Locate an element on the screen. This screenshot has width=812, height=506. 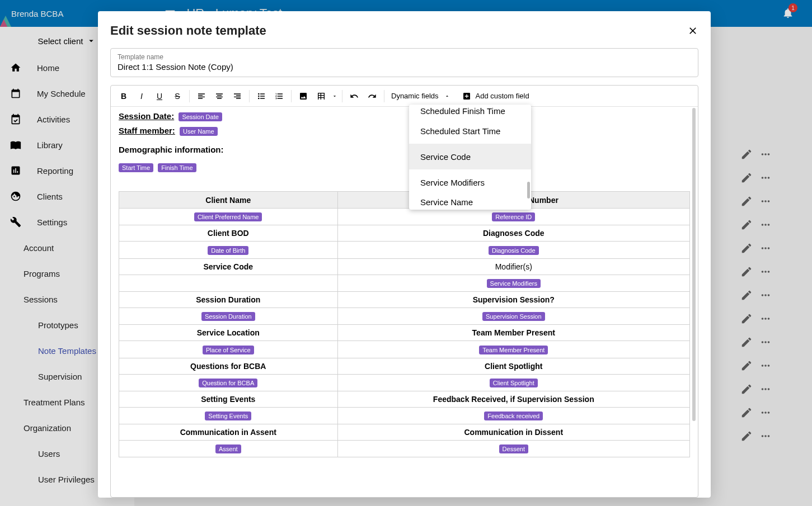
table-label-cell: Client BOD is located at coordinates (228, 234).